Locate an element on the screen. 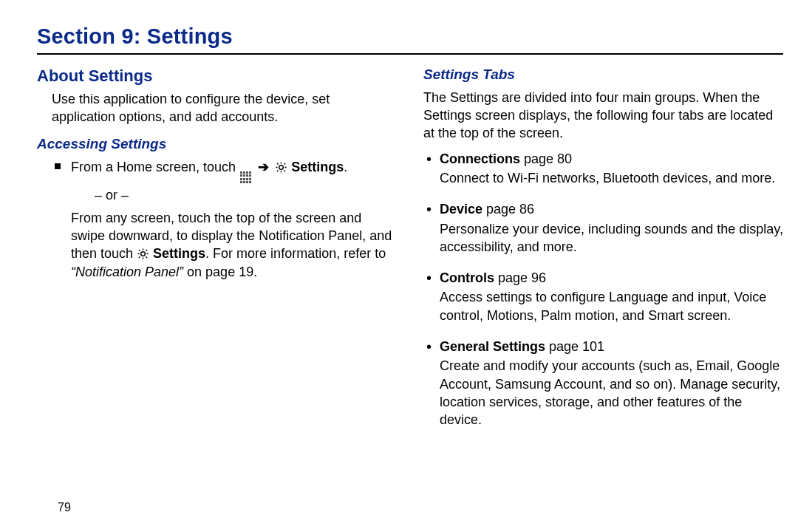 The image size is (798, 532). tab-desc: Personalize your device, including sound… is located at coordinates (612, 238).